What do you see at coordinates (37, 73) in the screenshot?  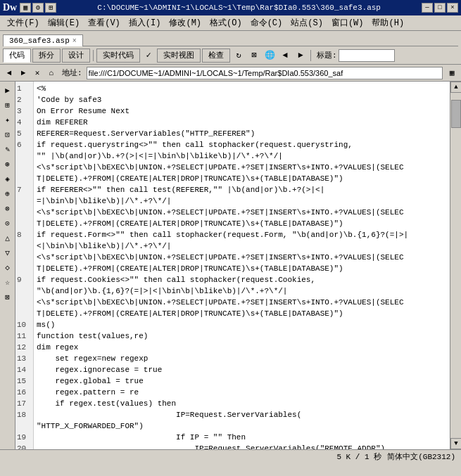 I see `stop-nav-button: ✕` at bounding box center [37, 73].